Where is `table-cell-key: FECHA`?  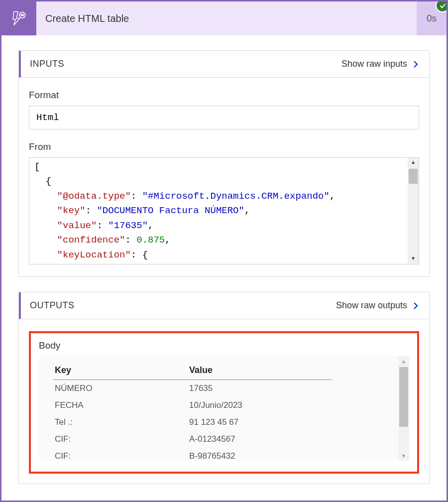
table-cell-key: FECHA is located at coordinates (120, 405).